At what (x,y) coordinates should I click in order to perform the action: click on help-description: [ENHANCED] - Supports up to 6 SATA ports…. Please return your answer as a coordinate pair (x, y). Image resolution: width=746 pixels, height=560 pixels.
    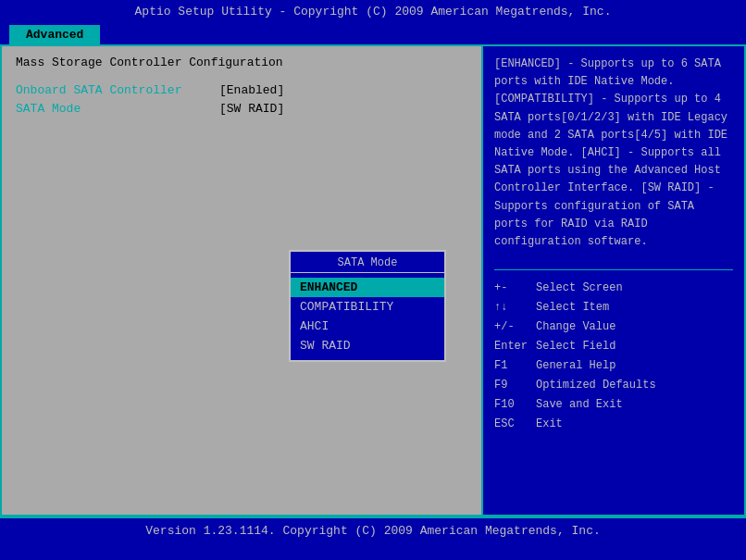
    Looking at the image, I should click on (614, 154).